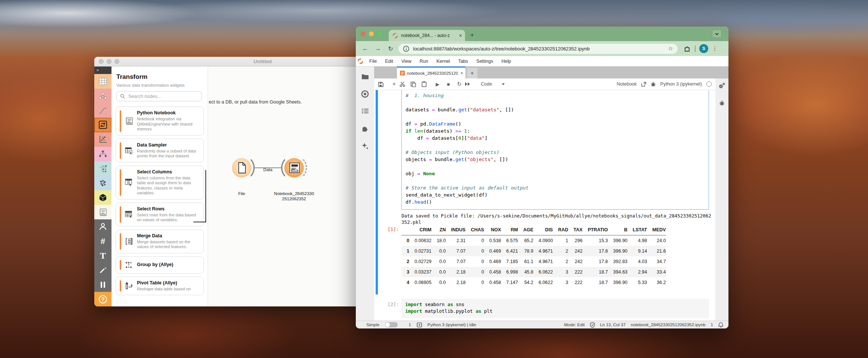 This screenshot has width=868, height=358. Describe the element at coordinates (485, 61) in the screenshot. I see `menu-settings: Settings` at that location.